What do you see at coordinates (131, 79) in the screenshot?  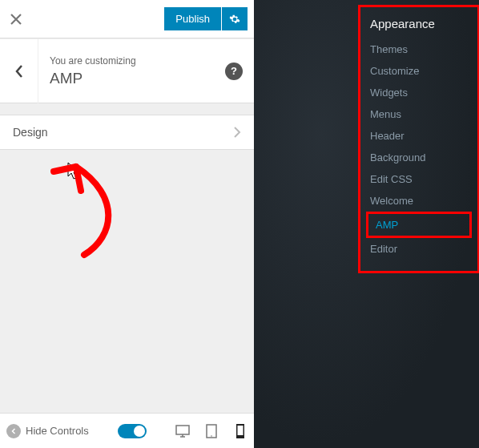 I see `customizing-target: AMP` at bounding box center [131, 79].